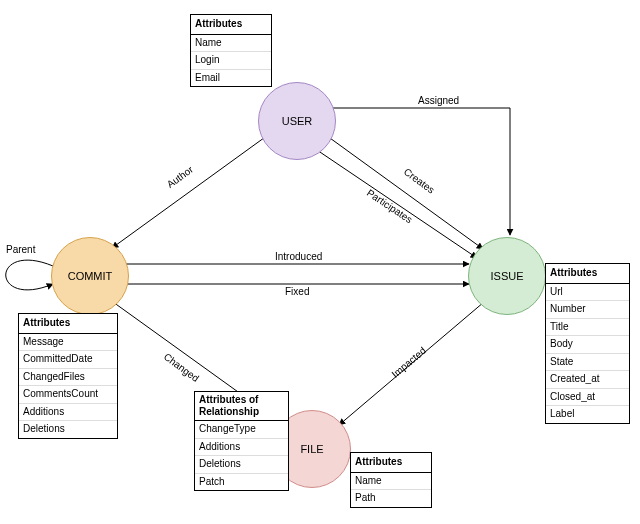  I want to click on table-row: Url, so click(588, 293).